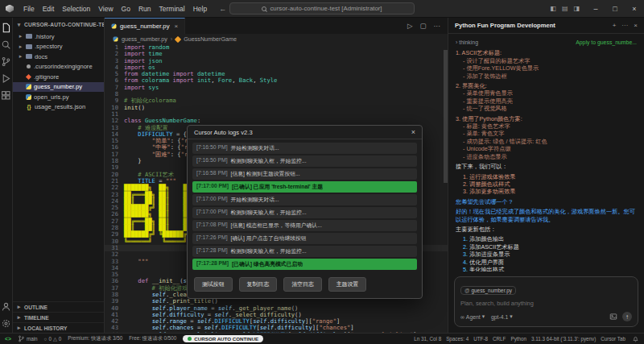  Describe the element at coordinates (58, 97) in the screenshot. I see `file-item-open_urls.py: open_urls.py` at that location.